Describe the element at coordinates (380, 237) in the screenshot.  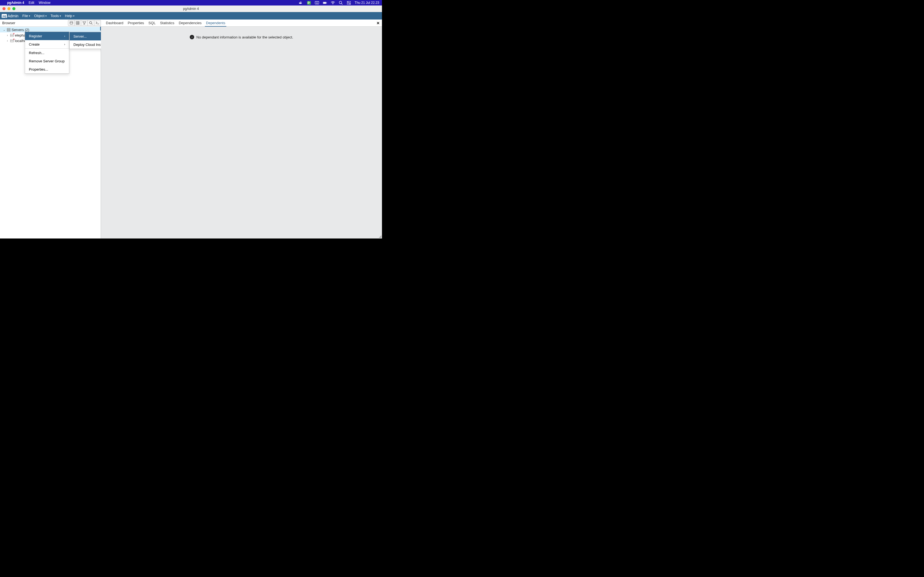
I see `resize-grip` at that location.